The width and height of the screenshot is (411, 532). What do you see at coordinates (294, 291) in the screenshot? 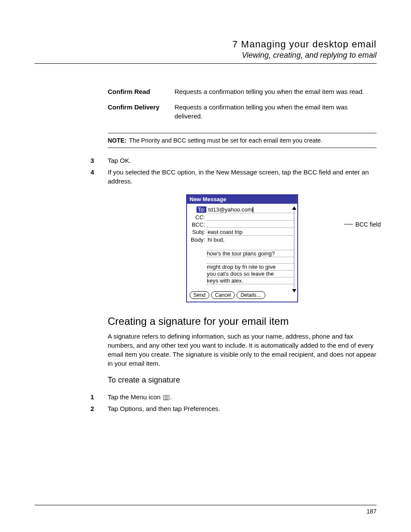
I see `scroll-down-icon` at bounding box center [294, 291].